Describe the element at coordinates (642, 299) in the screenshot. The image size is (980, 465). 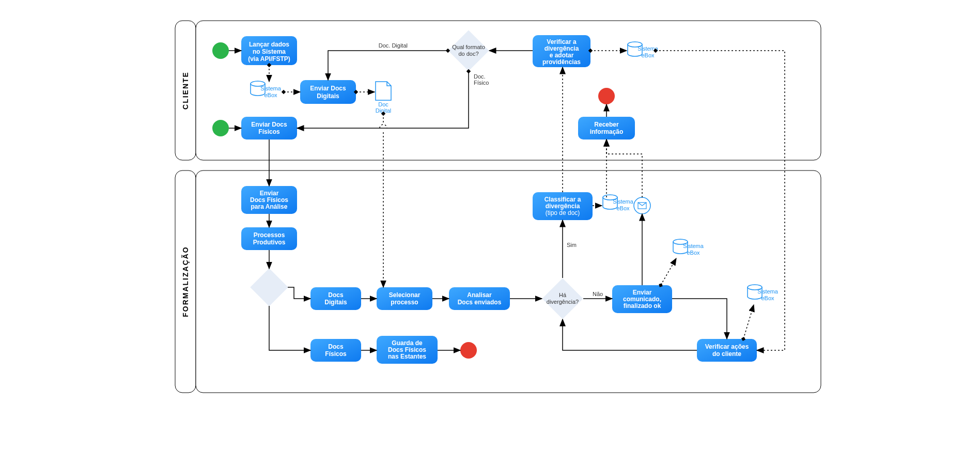
I see `svg-text: comunicado,` at that location.